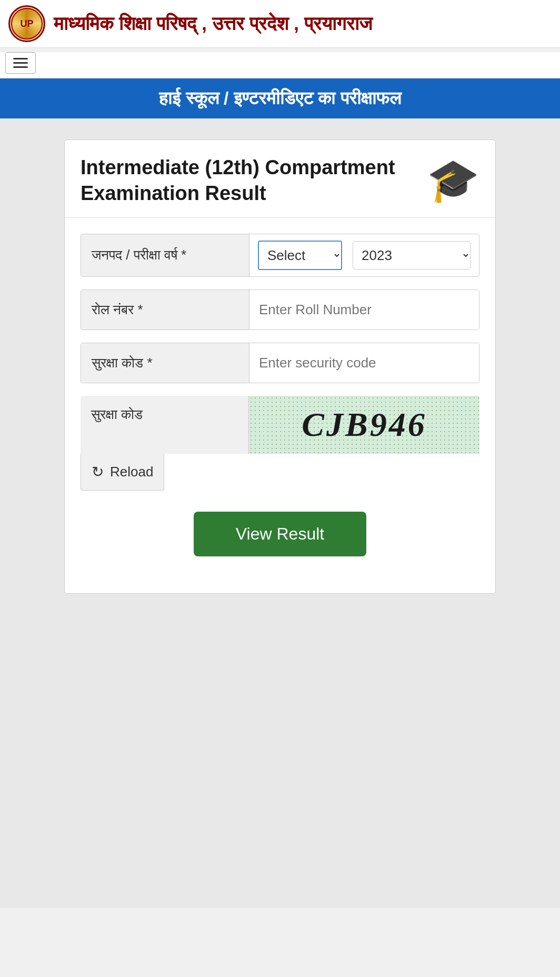  What do you see at coordinates (280, 255) in the screenshot?
I see `district-year-row: जनपद / परीक्षा वर्ष * Select Agra Luckno…` at bounding box center [280, 255].